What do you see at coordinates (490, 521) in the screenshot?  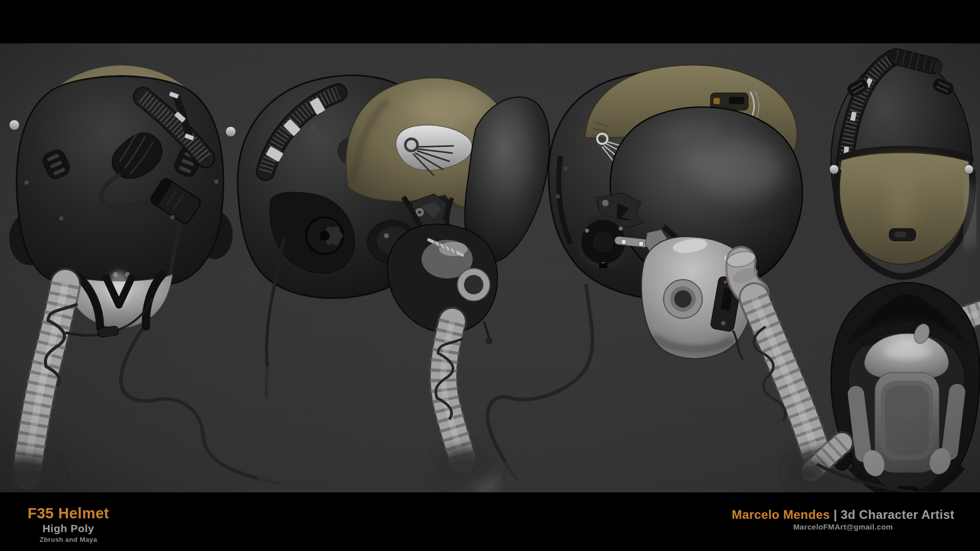 I see `letterbox-bottom: F35 Helmet High Poly Zbrush and Maya Mar…` at bounding box center [490, 521].